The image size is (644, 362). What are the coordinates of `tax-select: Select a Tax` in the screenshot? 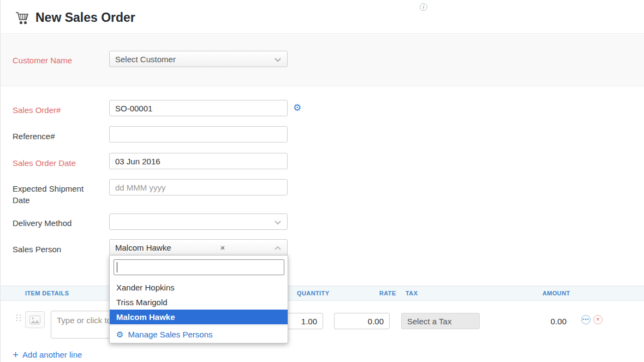 It's located at (440, 321).